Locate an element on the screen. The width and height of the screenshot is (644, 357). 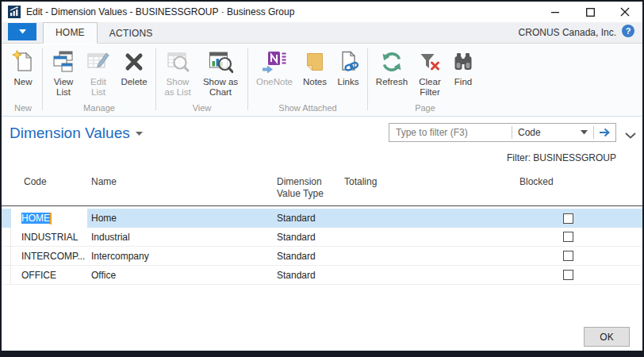
show-as-list-button: Show as List is located at coordinates (178, 72).